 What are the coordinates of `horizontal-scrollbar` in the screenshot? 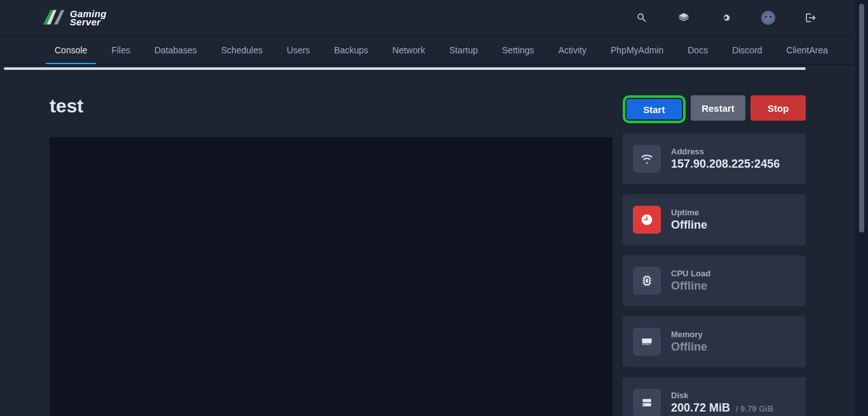 It's located at (405, 69).